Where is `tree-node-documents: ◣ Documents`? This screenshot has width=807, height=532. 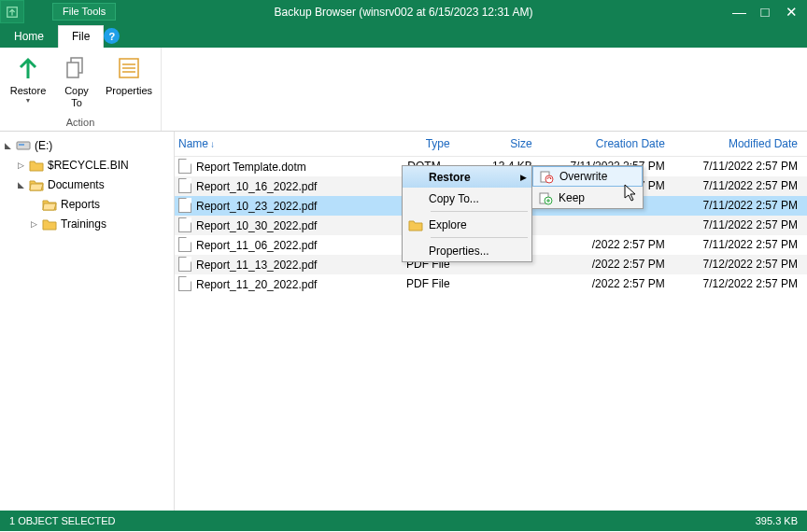 tree-node-documents: ◣ Documents is located at coordinates (87, 185).